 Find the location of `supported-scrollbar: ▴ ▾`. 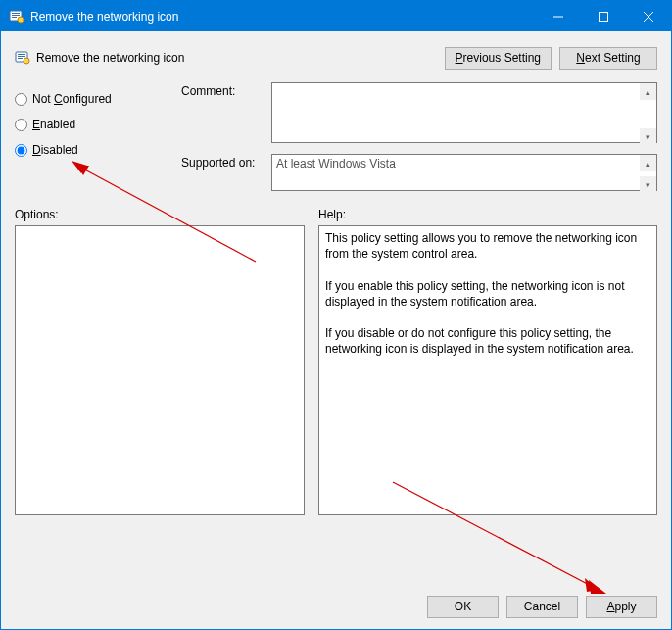

supported-scrollbar: ▴ ▾ is located at coordinates (648, 174).